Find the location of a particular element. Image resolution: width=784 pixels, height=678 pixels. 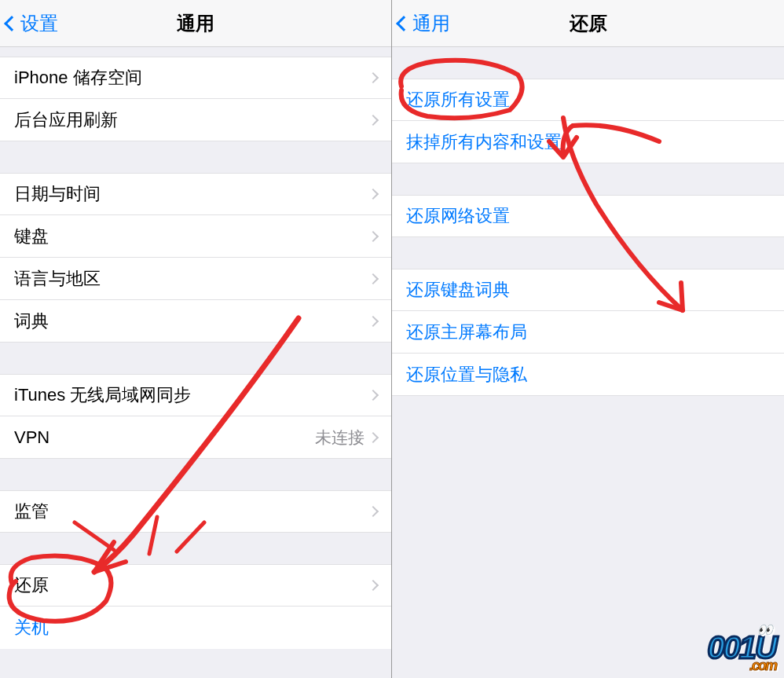

row-label: 还原 is located at coordinates (192, 585).